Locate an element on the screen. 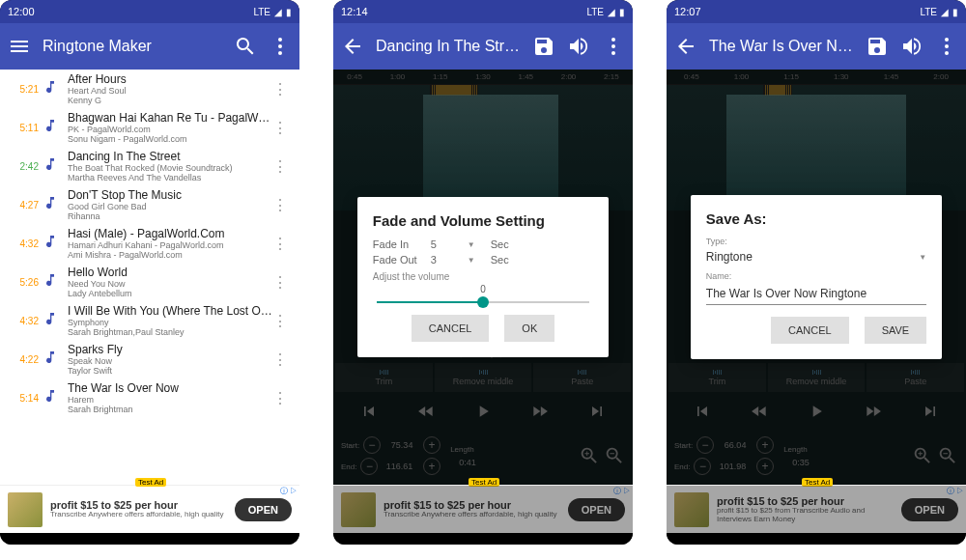  ad-banner: Test Ad ⓘ ▷ profit $15 to $25 per hourTr… is located at coordinates (483, 509).